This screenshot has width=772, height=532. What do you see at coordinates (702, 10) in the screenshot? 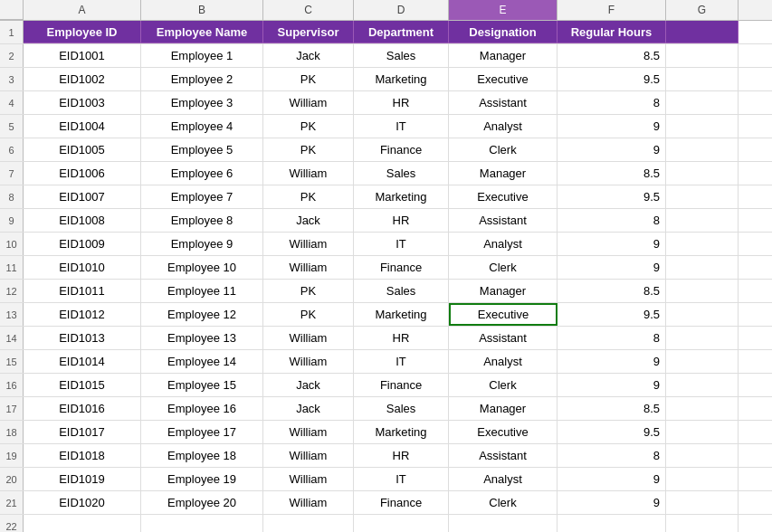
I see `col-letter-g: G` at bounding box center [702, 10].